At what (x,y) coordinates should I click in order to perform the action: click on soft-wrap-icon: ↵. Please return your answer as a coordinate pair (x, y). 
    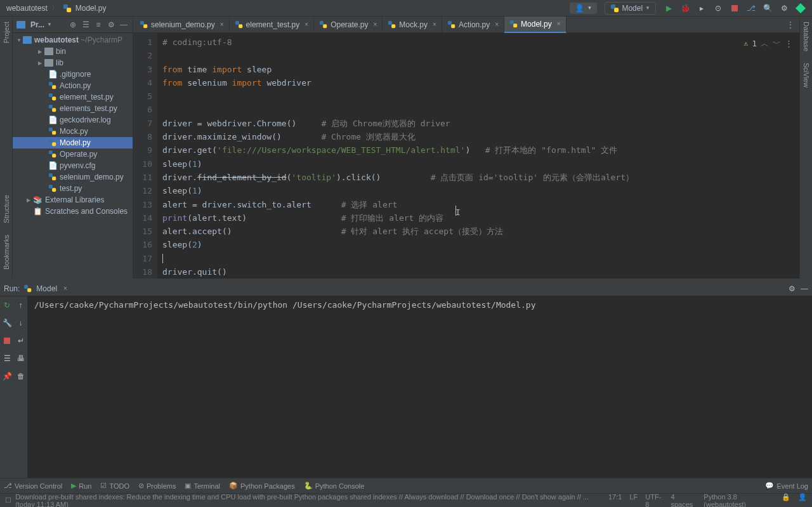
    Looking at the image, I should click on (21, 341).